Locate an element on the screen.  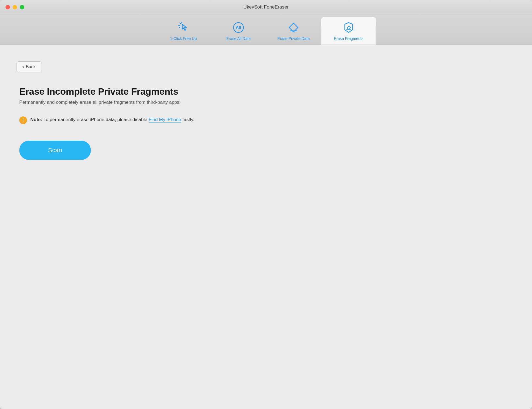
window-controls is located at coordinates (15, 7).